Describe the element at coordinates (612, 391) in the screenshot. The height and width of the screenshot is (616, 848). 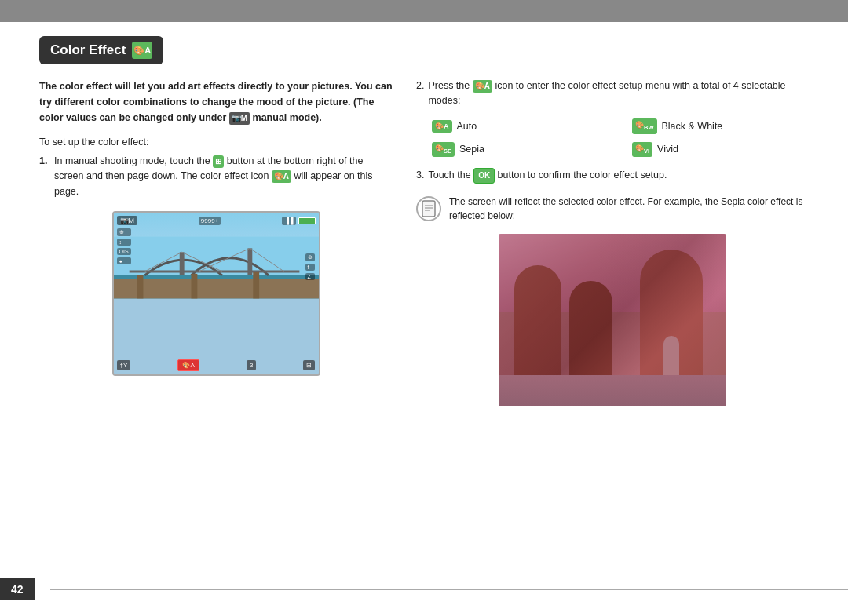
I see `sepia-ground` at that location.